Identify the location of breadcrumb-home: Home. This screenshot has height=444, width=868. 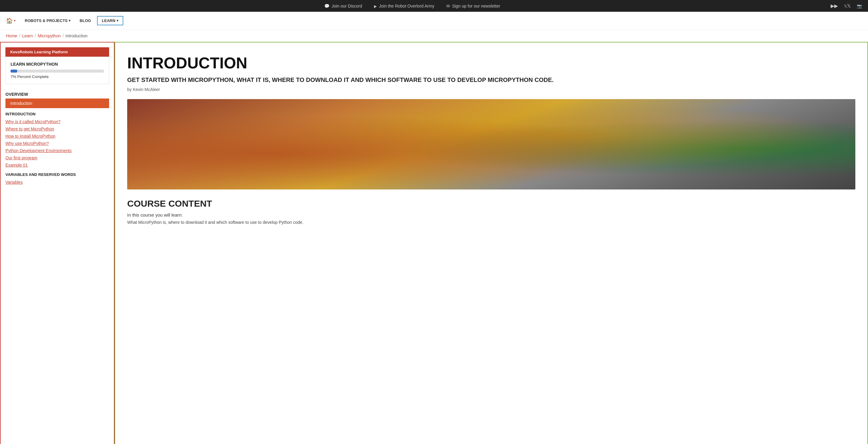
(11, 36).